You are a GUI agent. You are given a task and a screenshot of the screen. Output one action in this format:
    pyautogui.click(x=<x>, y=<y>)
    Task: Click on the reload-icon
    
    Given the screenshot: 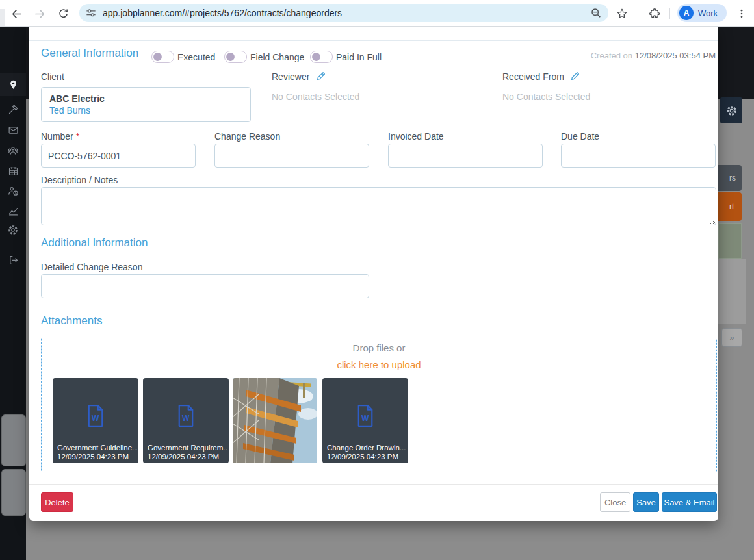 What is the action you would take?
    pyautogui.click(x=63, y=14)
    